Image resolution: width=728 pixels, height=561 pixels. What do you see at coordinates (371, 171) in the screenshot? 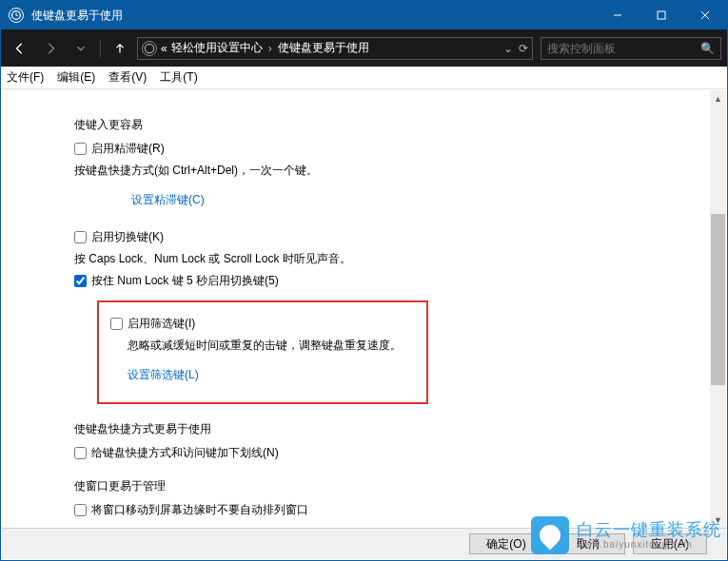
I see `sticky-keys-desc: 按键盘快捷方式(如 Ctrl+Alt+Del)，一次一个键。` at bounding box center [371, 171].